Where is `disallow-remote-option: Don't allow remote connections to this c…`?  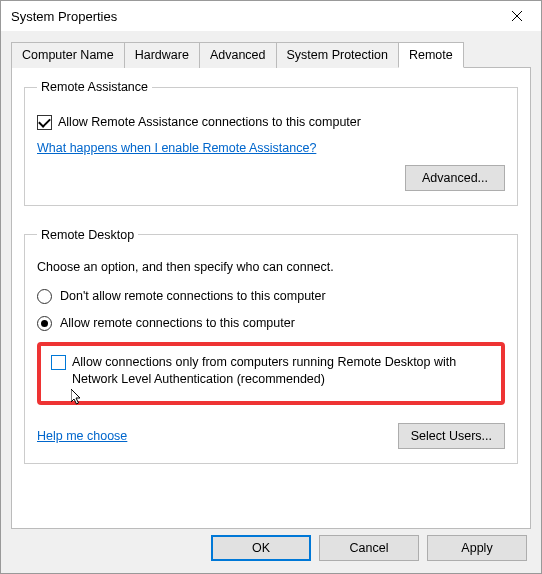
disallow-remote-option: Don't allow remote connections to this c… is located at coordinates (271, 296).